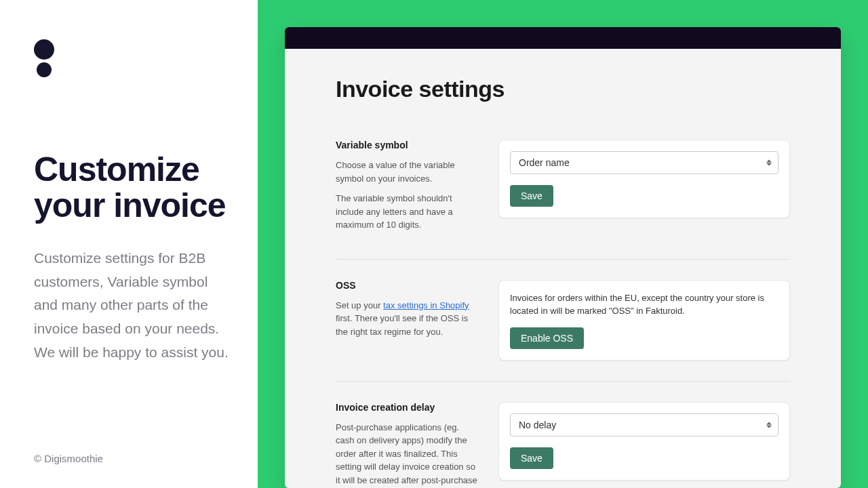 This screenshot has width=868, height=488. I want to click on logo, so click(132, 58).